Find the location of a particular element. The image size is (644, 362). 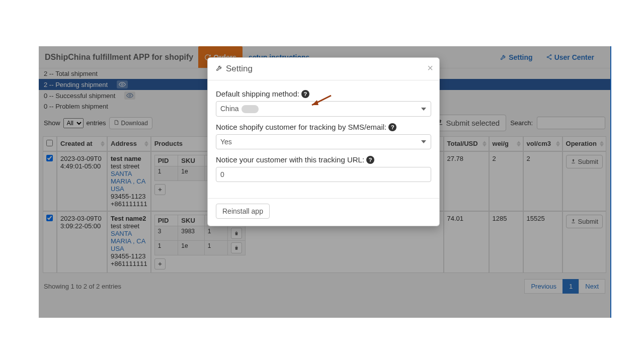

label-shipping: Default shipping method: ? is located at coordinates (324, 94).